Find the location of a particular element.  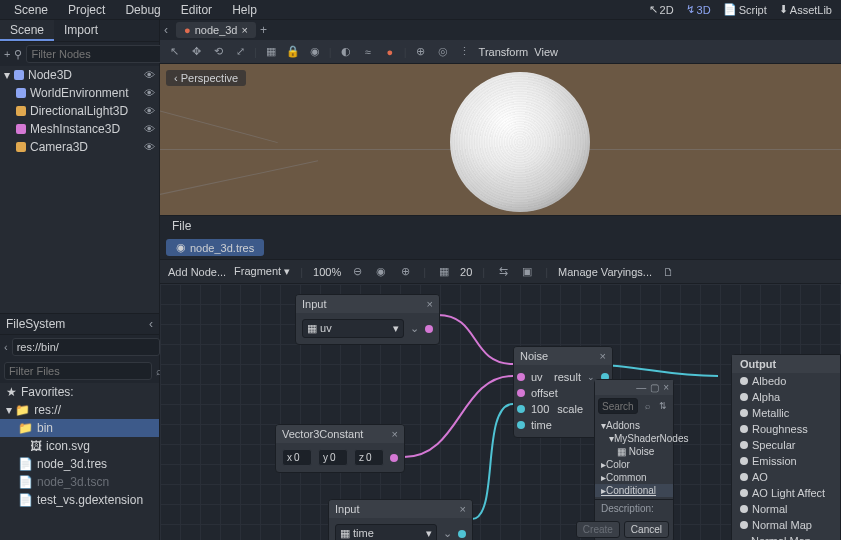

add-tab-icon: + is located at coordinates (264, 30).